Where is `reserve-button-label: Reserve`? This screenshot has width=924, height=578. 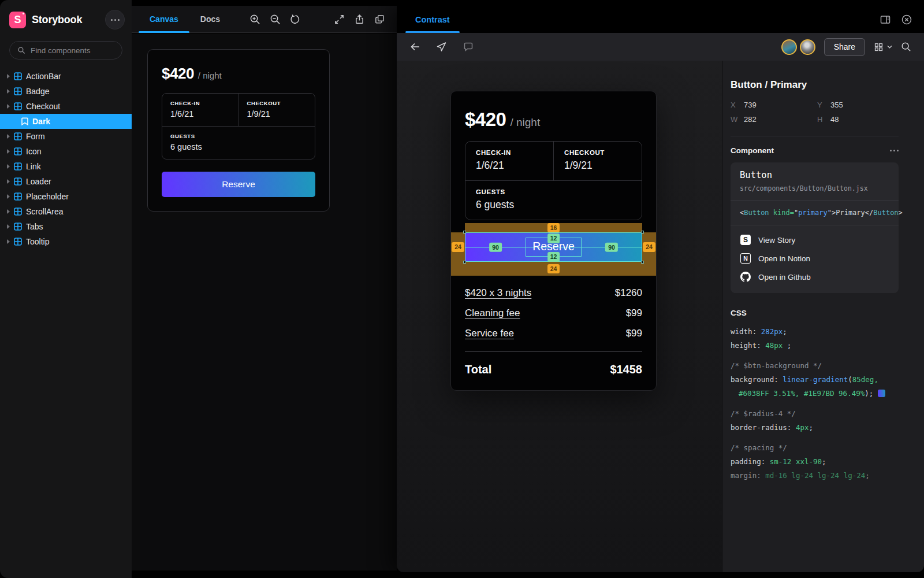
reserve-button-label: Reserve is located at coordinates (239, 184).